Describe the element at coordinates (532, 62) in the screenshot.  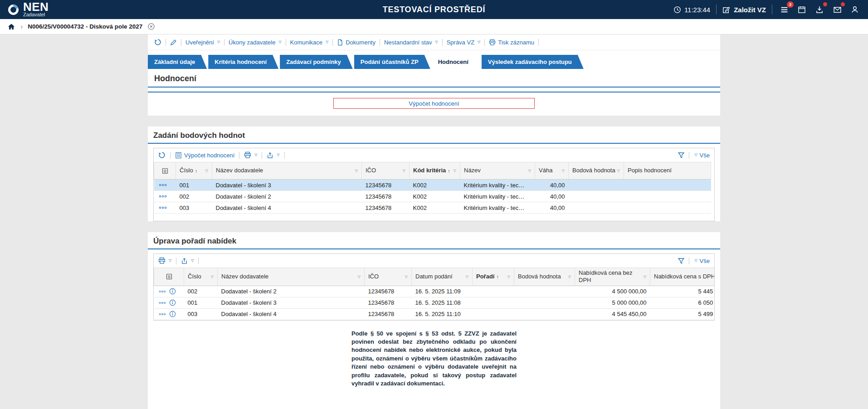
I see `tab-vysledek-zadavaciho-postupu: Výsledek zadávacího postupu` at that location.